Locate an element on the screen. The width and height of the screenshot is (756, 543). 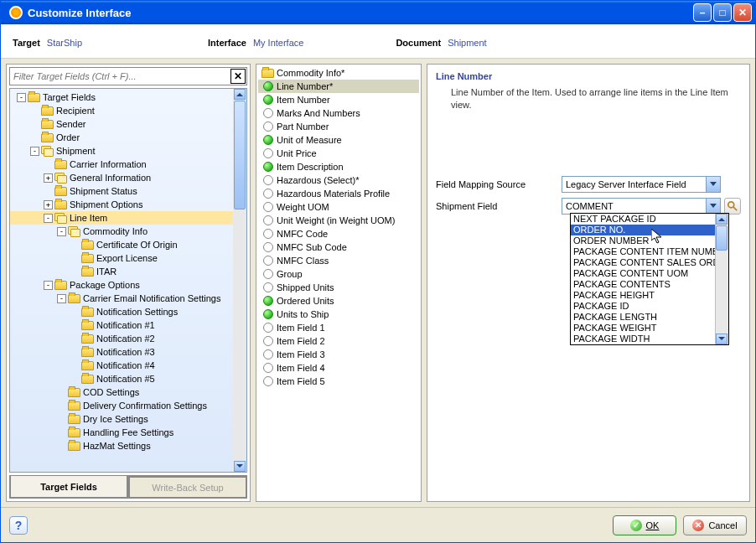
titlebar: Customize Interface – □ ✕ is located at coordinates (378, 13).